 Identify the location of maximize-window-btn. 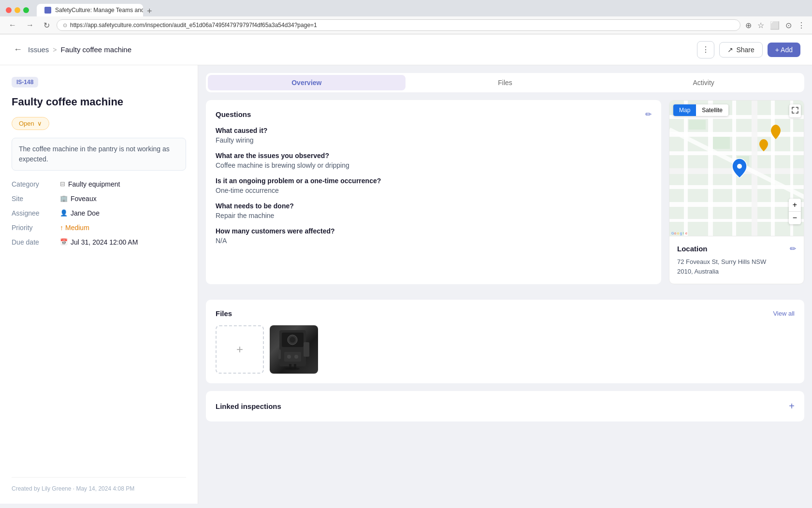
(26, 10).